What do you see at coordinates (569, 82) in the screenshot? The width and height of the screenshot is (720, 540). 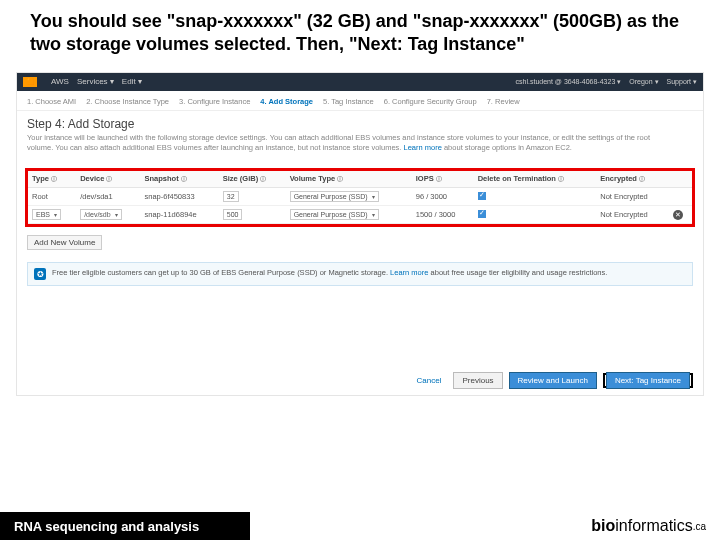 I see `nav-user: cshl.student @ 3648-4068-4323 ▾` at bounding box center [569, 82].